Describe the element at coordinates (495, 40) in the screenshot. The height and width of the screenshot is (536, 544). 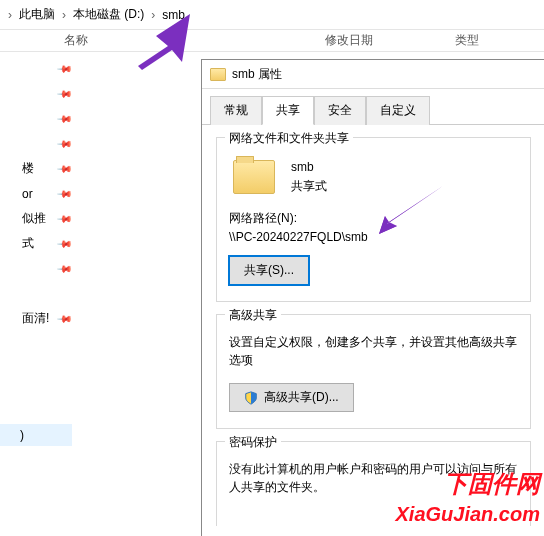
I see `column-type: 类型` at that location.